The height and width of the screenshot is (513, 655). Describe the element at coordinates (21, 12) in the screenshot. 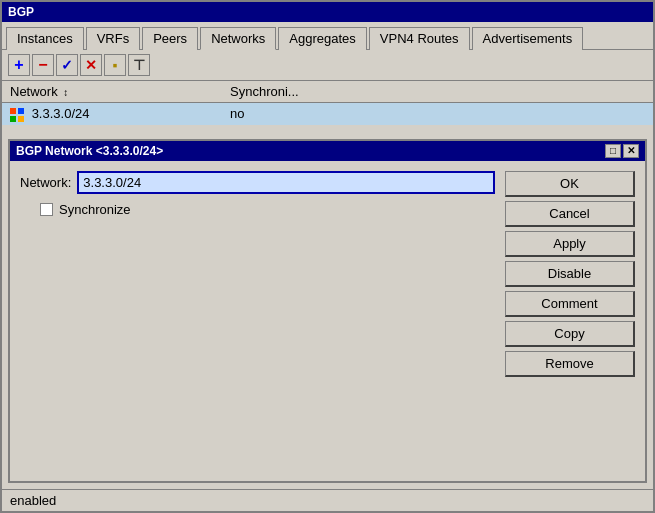

I see `window-title: BGP` at that location.